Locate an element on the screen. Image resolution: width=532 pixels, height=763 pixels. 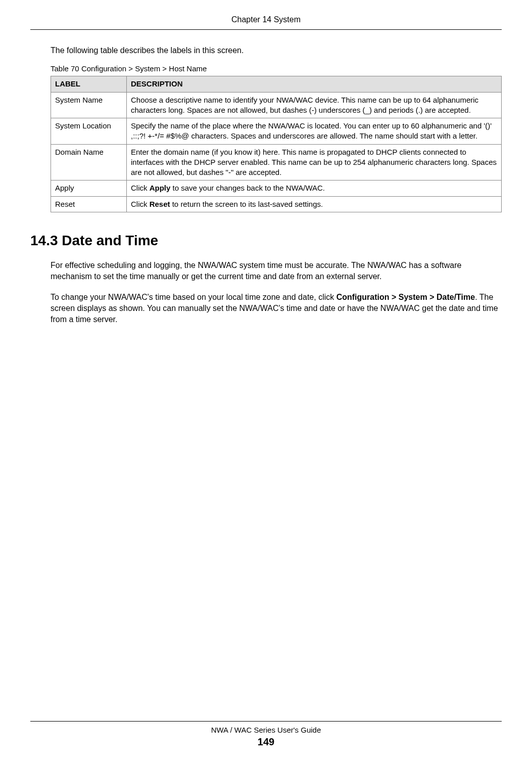
cell-label: Domain Name is located at coordinates (89, 162).